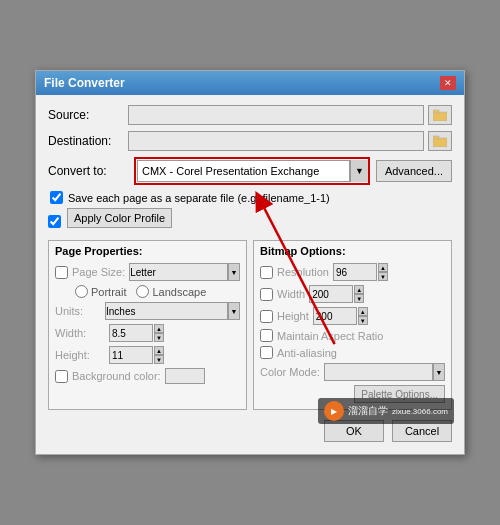  I want to click on resolution-row: Resolution ▲ ▼, so click(352, 272).